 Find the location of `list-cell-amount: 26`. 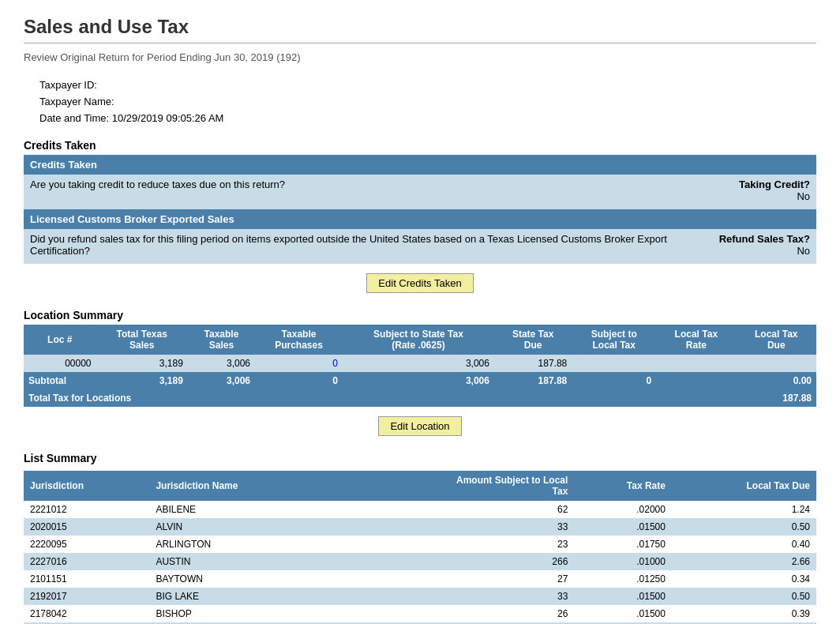

list-cell-amount: 26 is located at coordinates (456, 614).